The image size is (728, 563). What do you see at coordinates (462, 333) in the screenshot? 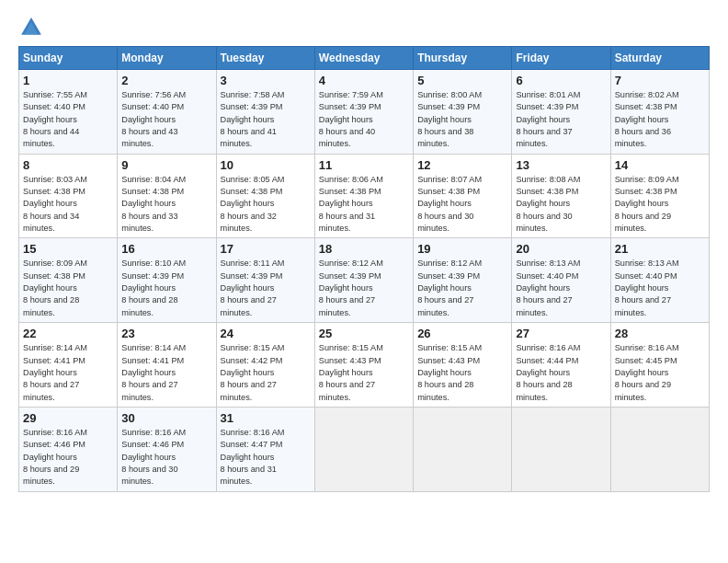
I see `day-number: 26` at bounding box center [462, 333].